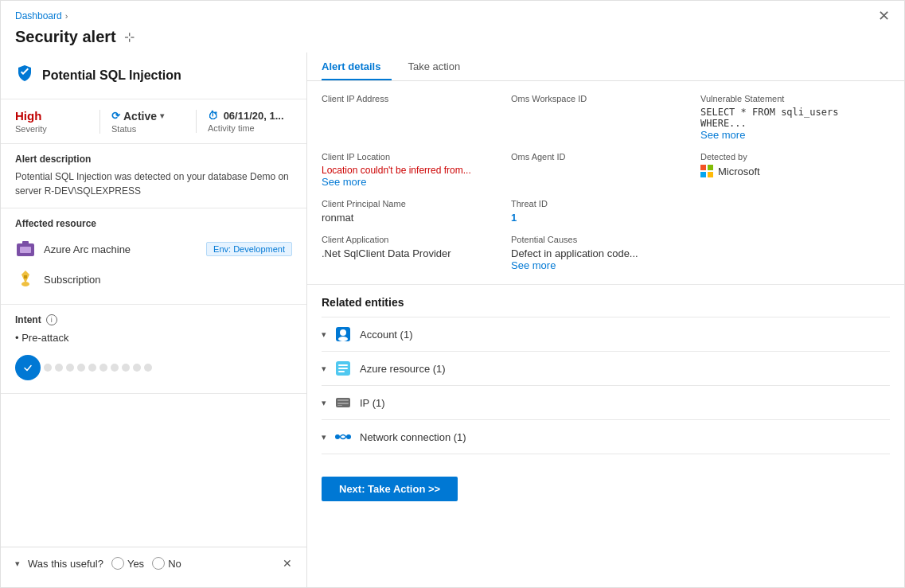 The image size is (905, 588). What do you see at coordinates (129, 37) in the screenshot?
I see `pin-icon: ⊹` at bounding box center [129, 37].